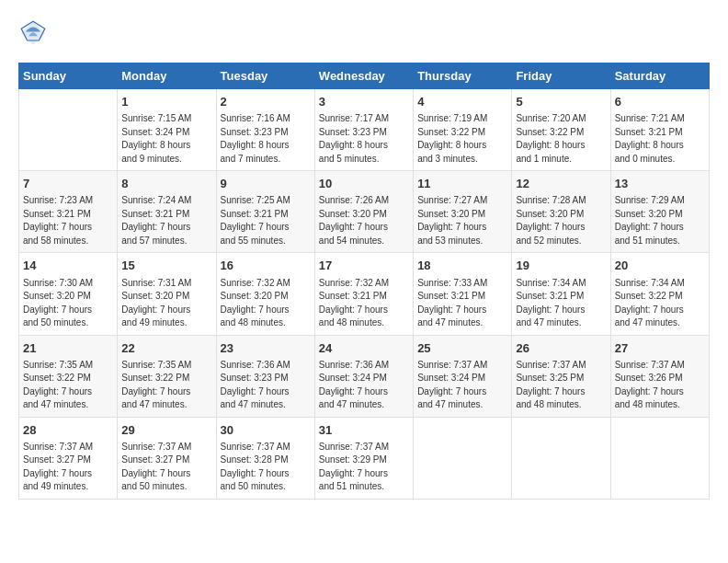  I want to click on day-number: 25, so click(462, 349).